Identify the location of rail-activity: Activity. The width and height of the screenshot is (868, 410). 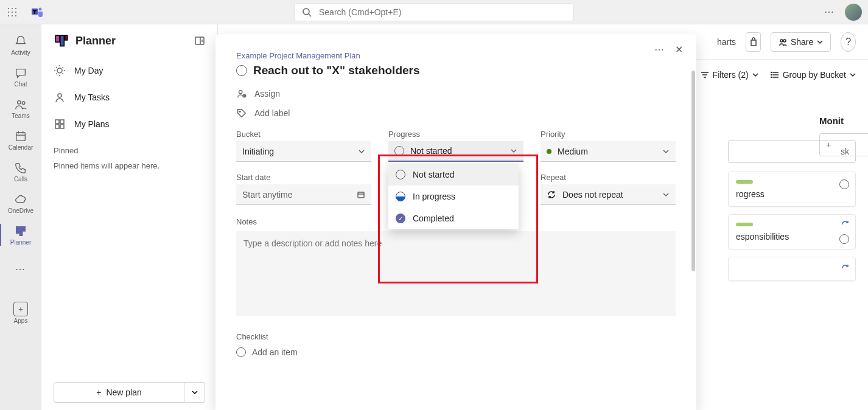
(21, 45).